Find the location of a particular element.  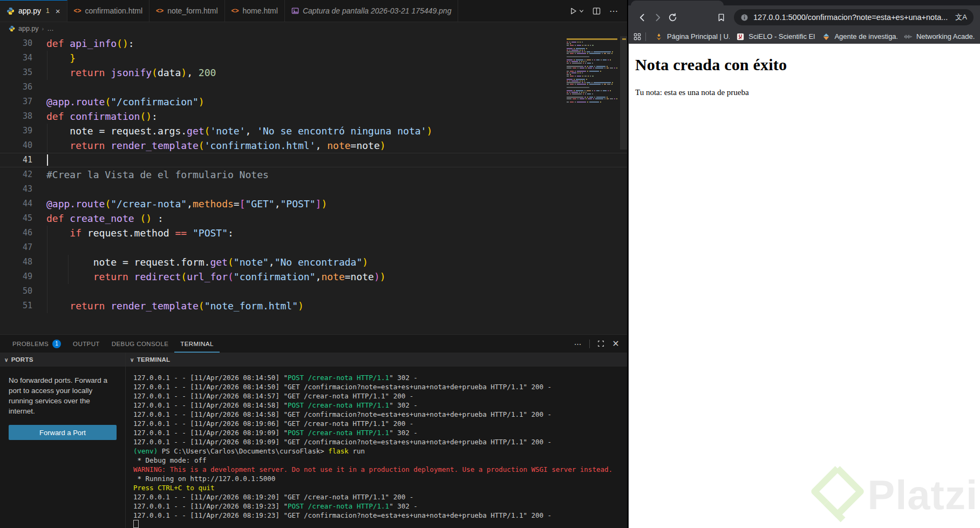

bookmark-label: Agente de investiga... is located at coordinates (866, 37).